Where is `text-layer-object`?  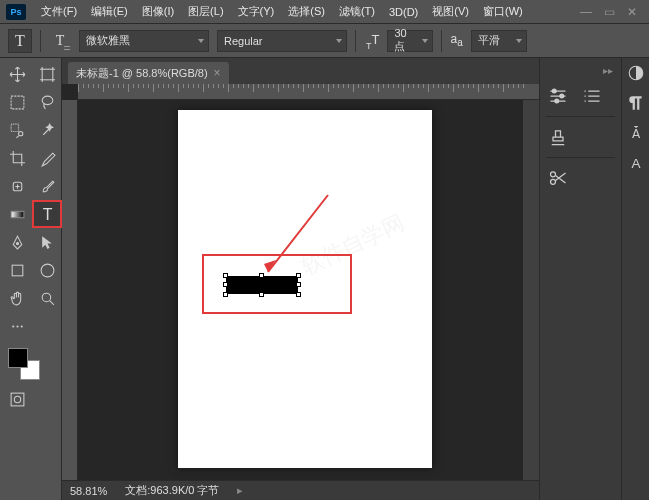
text-layer-object is located at coordinates (262, 285).